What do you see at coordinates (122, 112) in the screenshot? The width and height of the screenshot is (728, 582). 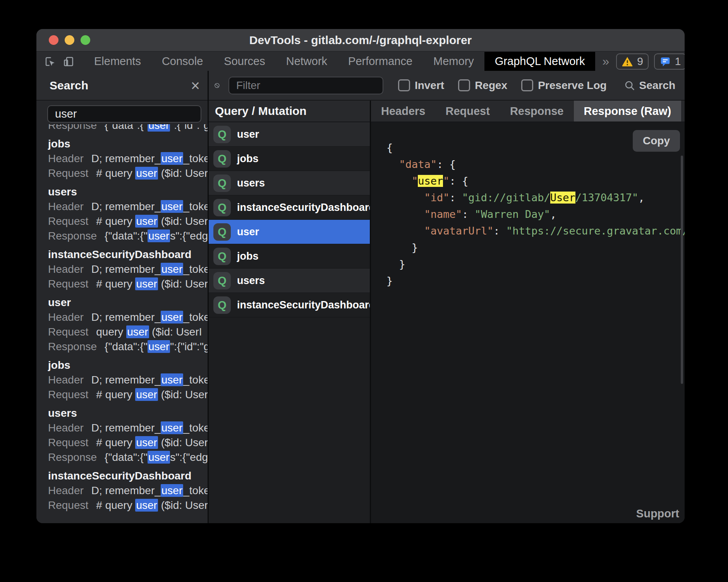 I see `search-input-wrap` at bounding box center [122, 112].